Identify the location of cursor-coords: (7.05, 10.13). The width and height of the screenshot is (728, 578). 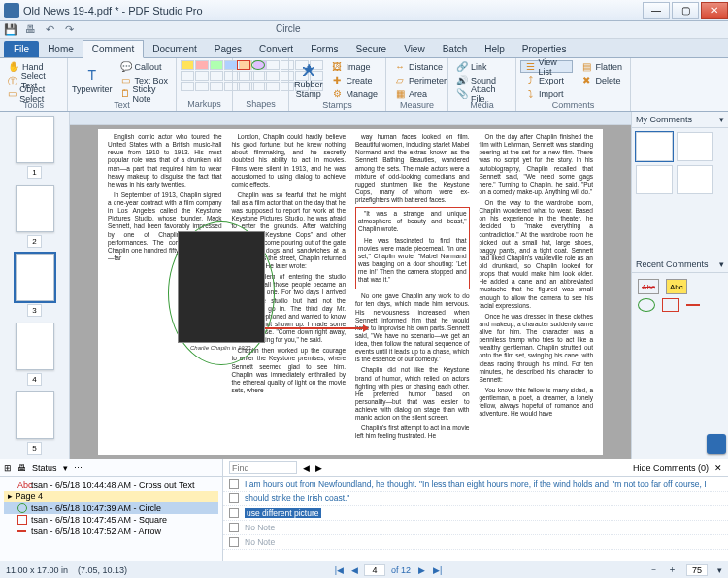
(103, 570).